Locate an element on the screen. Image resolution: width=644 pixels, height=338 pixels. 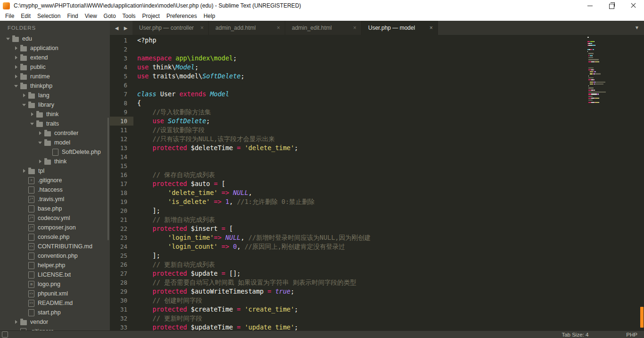
tab-user.php-model: User.php — model× is located at coordinates (400, 28).